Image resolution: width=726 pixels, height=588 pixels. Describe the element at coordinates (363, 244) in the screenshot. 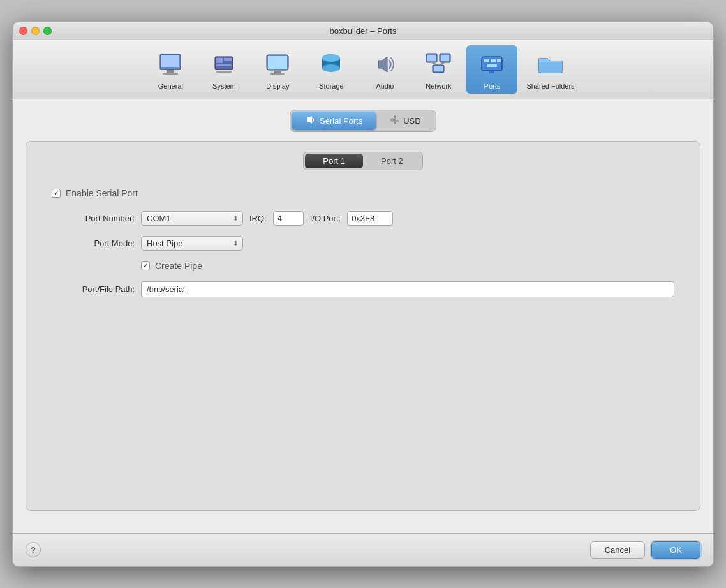

I see `port-mode-row: Port Mode: Disconnected Host Device Host…` at that location.